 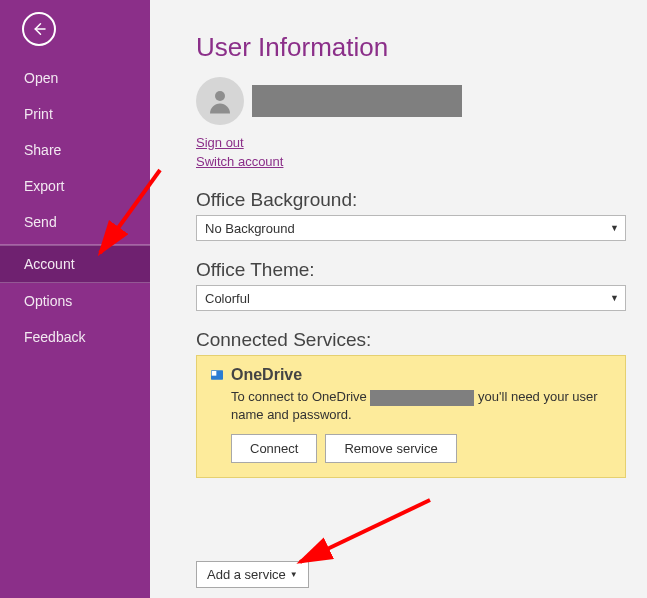 What do you see at coordinates (252, 574) in the screenshot?
I see `add-service-button: Add a service ▼` at bounding box center [252, 574].